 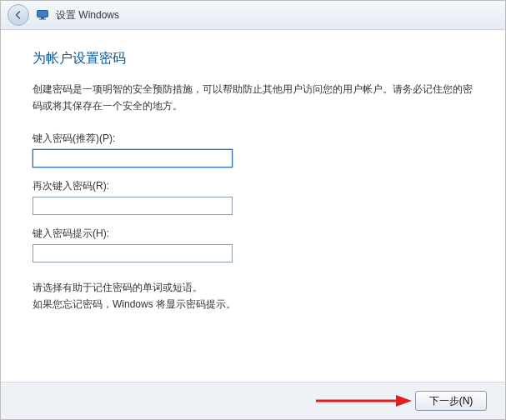 I want to click on hint-input, so click(x=133, y=253).